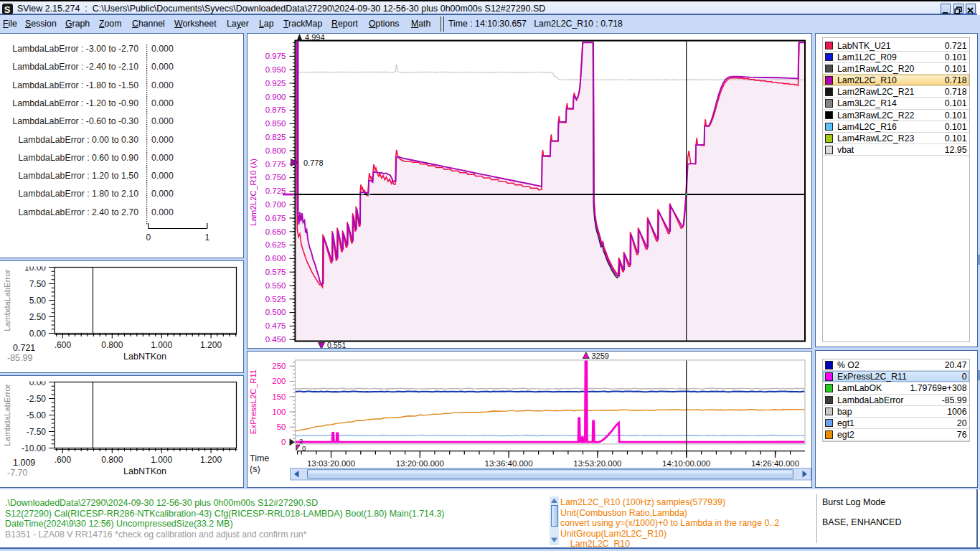  I want to click on svg-text: ExPressL2C_R11, so click(253, 402).